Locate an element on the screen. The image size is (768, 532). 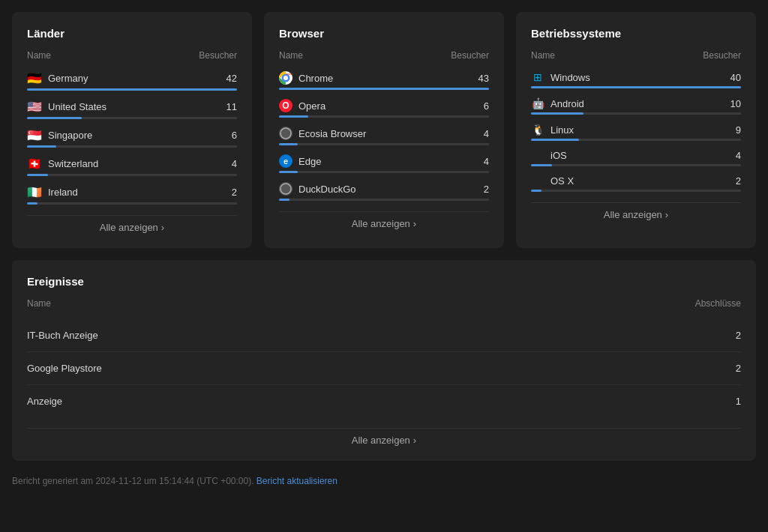
os-icon: ⊞ is located at coordinates (538, 77).